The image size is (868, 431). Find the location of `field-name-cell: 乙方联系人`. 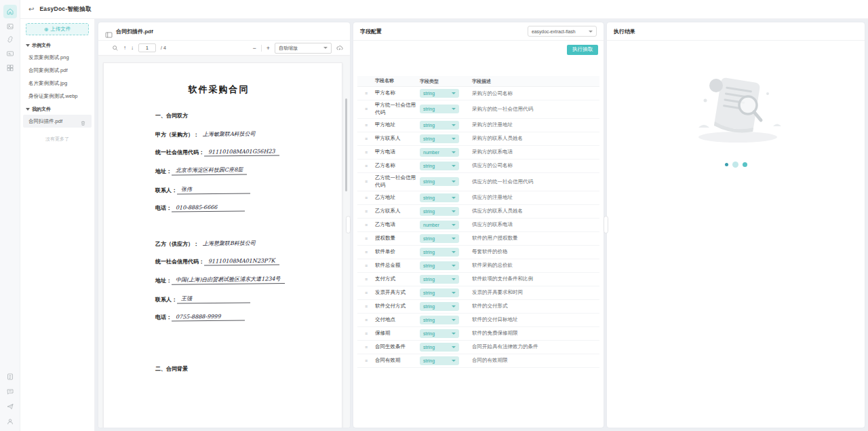

field-name-cell: 乙方联系人 is located at coordinates (397, 212).